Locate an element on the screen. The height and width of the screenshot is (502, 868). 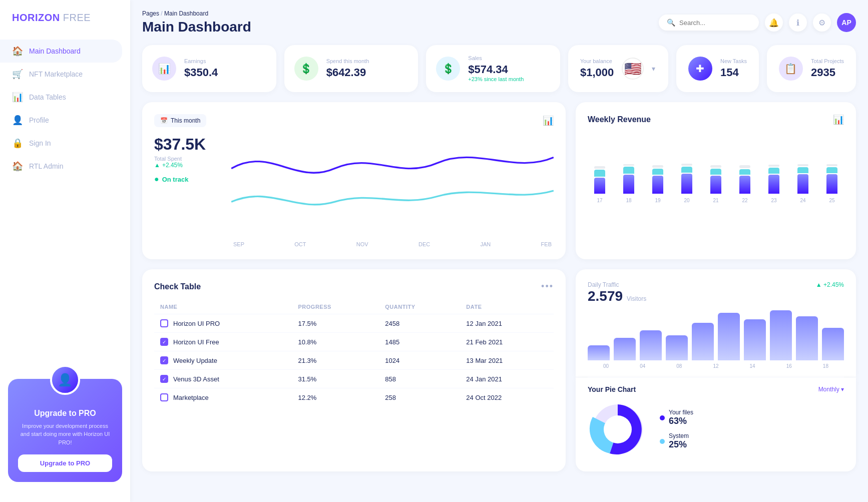
table-col-header: DATE is located at coordinates (507, 307).